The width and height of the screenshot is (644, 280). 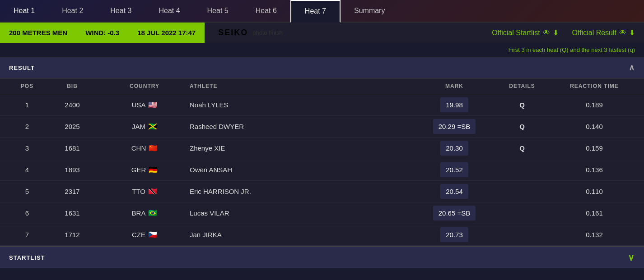 I want to click on qual-info: First 3 in each heat (Q) and the next 3 …, so click(x=322, y=50).